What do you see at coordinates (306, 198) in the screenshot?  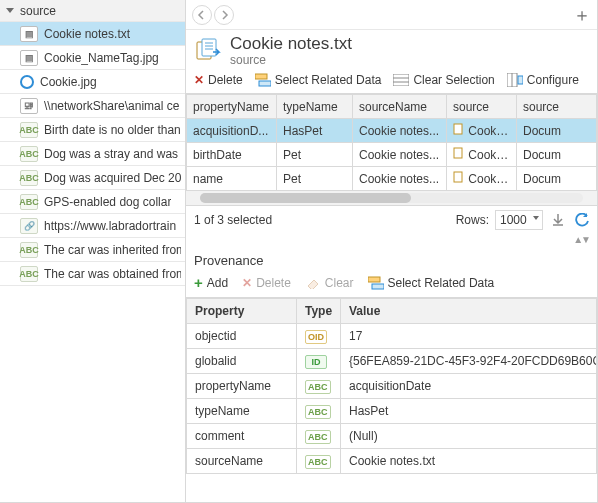 I see `scrollbar-thumb` at bounding box center [306, 198].